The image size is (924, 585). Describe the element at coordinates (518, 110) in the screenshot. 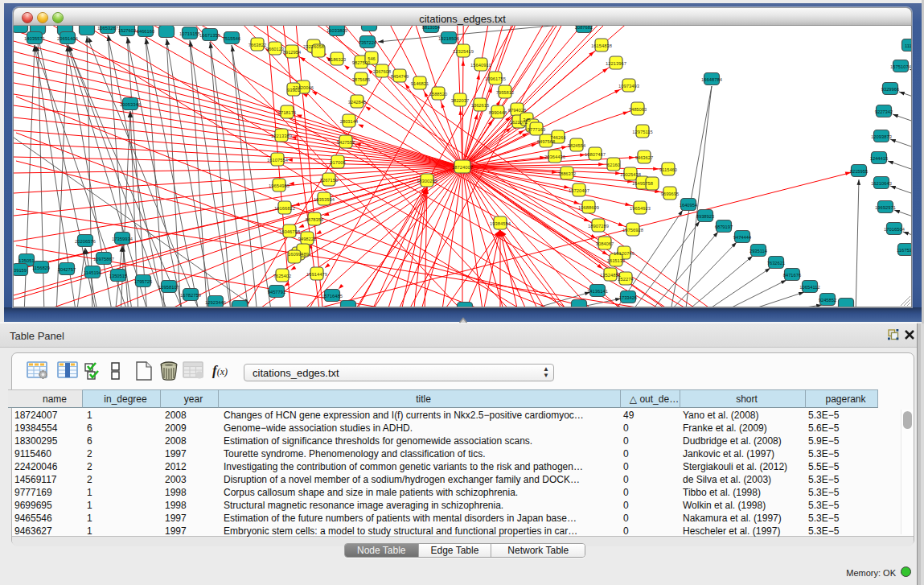

I see `svg-text: 6794028` at that location.